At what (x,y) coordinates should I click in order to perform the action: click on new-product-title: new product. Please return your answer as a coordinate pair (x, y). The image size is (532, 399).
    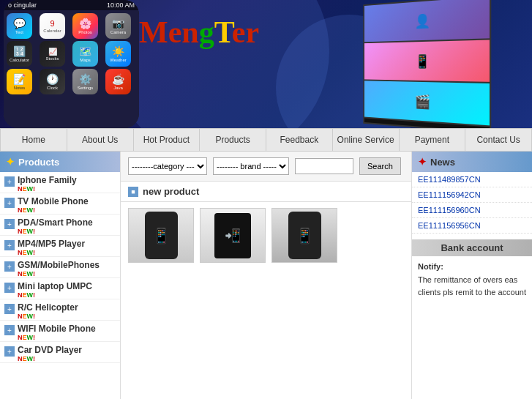
    Looking at the image, I should click on (171, 192).